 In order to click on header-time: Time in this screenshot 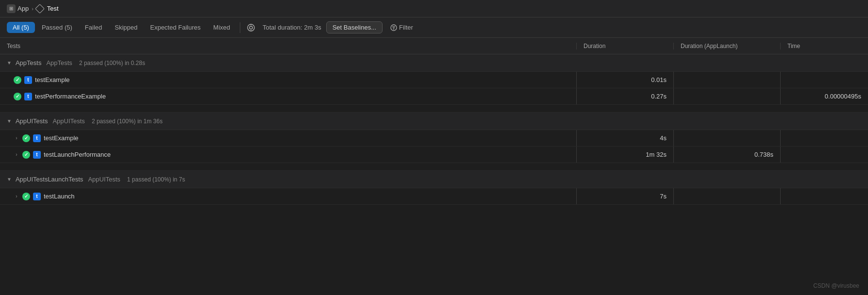, I will do `click(824, 46)`.